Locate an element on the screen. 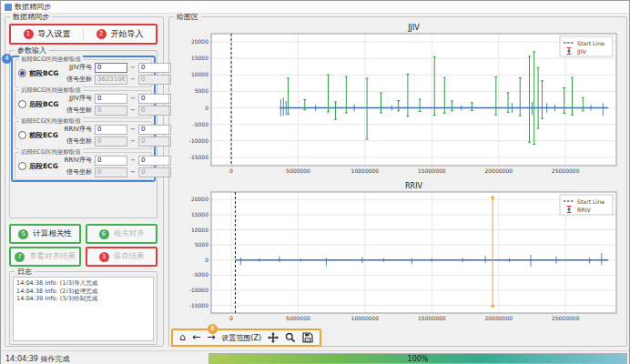 This screenshot has height=364, width=630. svg-text: 25000000 is located at coordinates (566, 318).